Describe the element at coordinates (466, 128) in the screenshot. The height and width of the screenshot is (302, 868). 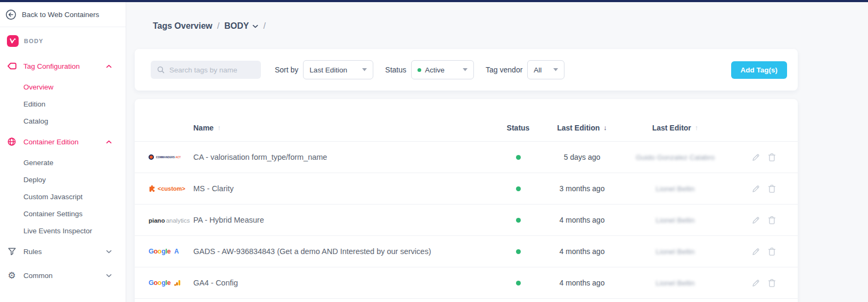
I see `table-header-row: Name ↑ Status Last Edition ↓ Last Editor…` at that location.